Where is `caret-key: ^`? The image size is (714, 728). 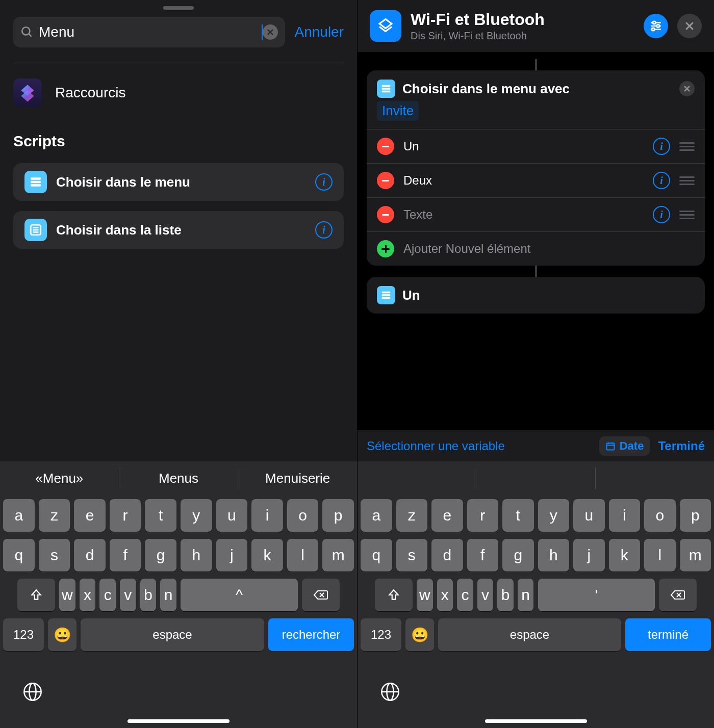 caret-key: ^ is located at coordinates (239, 595).